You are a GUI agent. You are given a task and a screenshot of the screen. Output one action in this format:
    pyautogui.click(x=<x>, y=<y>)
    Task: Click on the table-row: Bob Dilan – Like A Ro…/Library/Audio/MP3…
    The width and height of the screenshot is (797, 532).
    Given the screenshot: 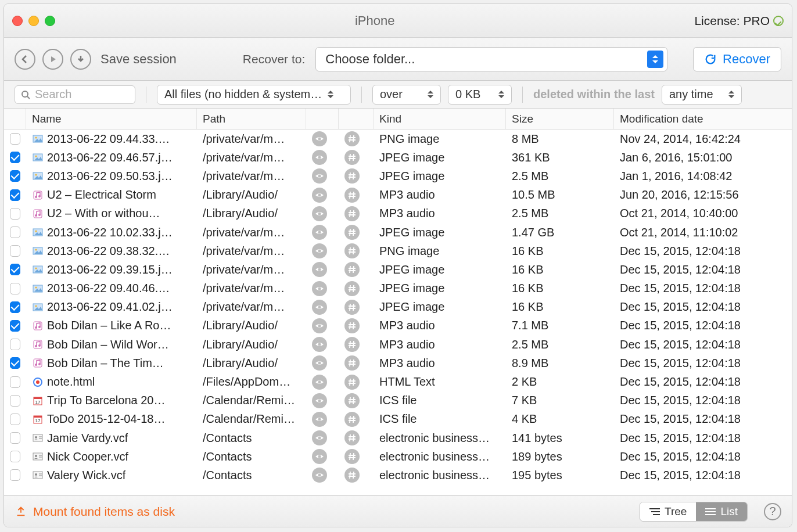 What is the action you would take?
    pyautogui.click(x=398, y=326)
    